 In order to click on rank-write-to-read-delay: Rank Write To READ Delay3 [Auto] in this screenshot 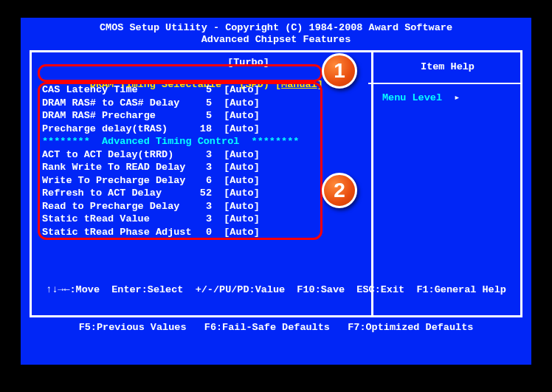, I will do `click(170, 168)`.